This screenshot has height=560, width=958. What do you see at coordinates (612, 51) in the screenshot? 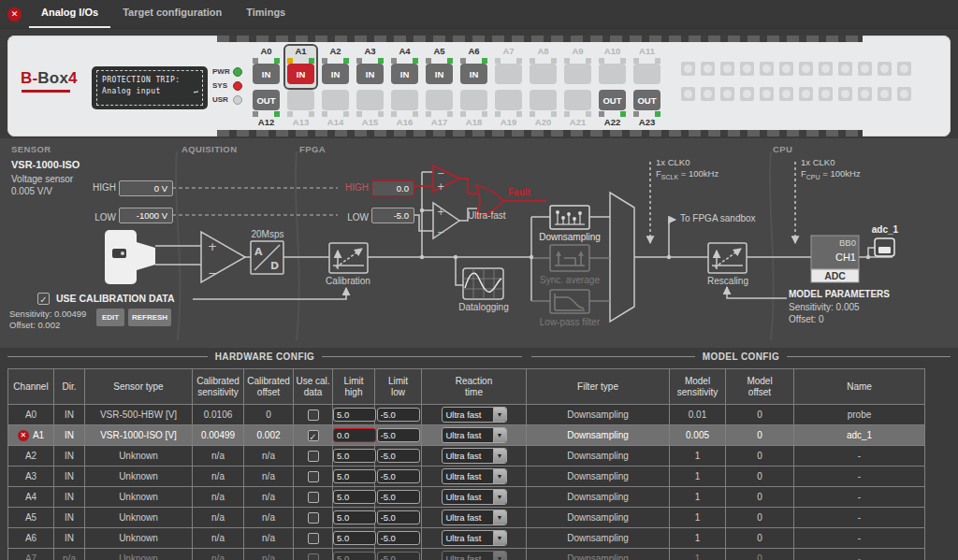
I see `channel-label: A10` at bounding box center [612, 51].